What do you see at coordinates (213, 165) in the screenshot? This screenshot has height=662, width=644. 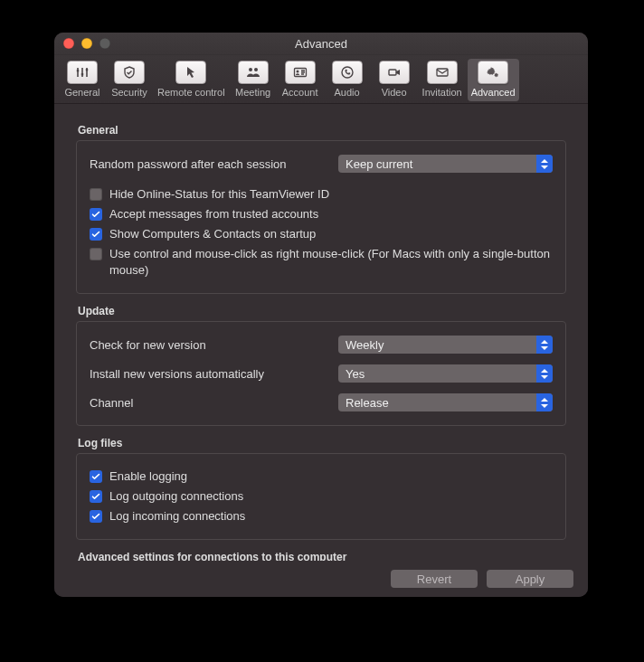 I see `random-password-label: Random password after each session` at bounding box center [213, 165].